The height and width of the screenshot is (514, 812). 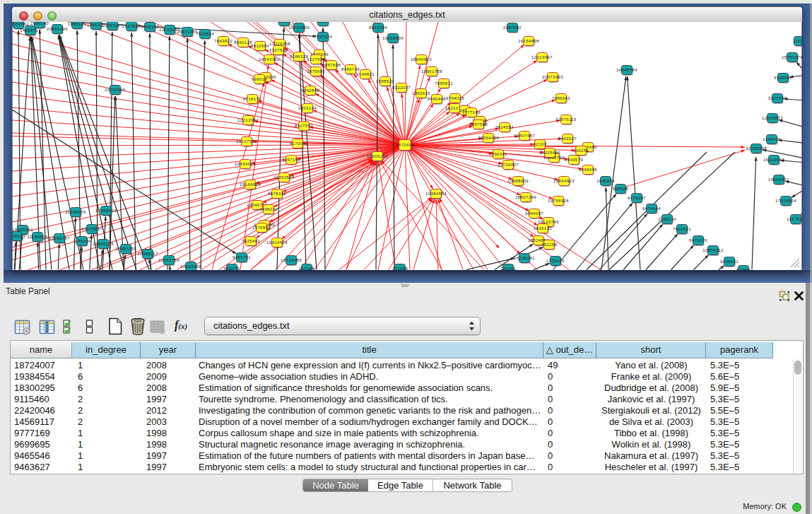 What do you see at coordinates (187, 32) in the screenshot?
I see `svg-text: 16671355` at bounding box center [187, 32].